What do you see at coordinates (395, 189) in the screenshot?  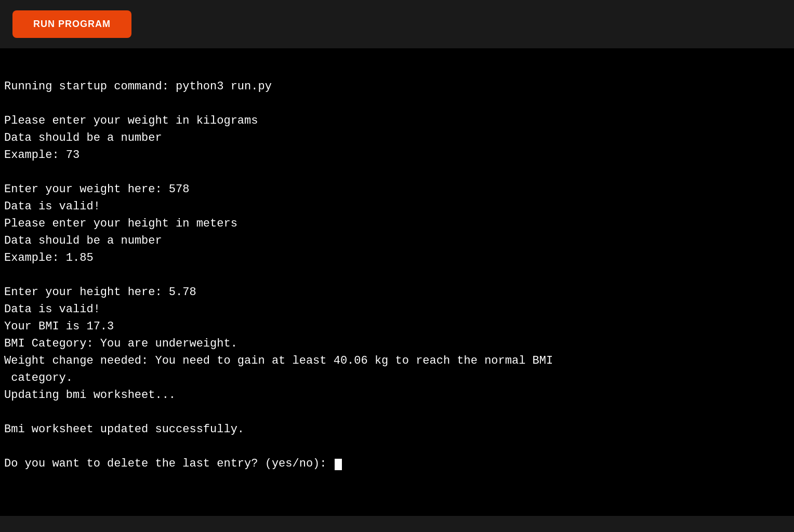 I see `terminal-line: Enter your weight here: 578` at bounding box center [395, 189].